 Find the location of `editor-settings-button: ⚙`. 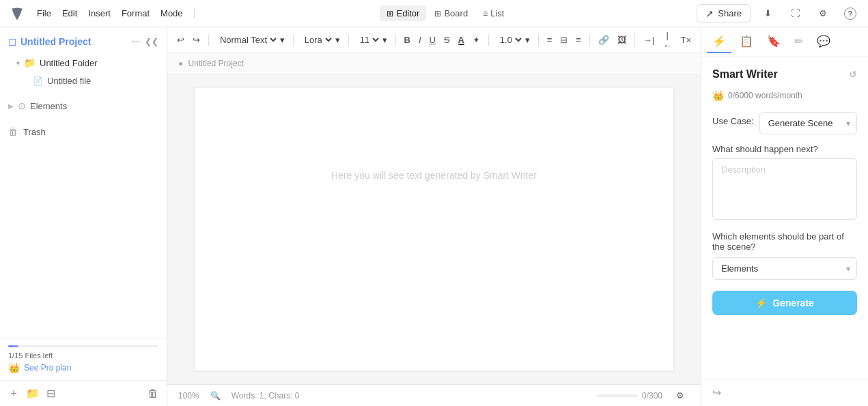

editor-settings-button: ⚙ is located at coordinates (680, 396).